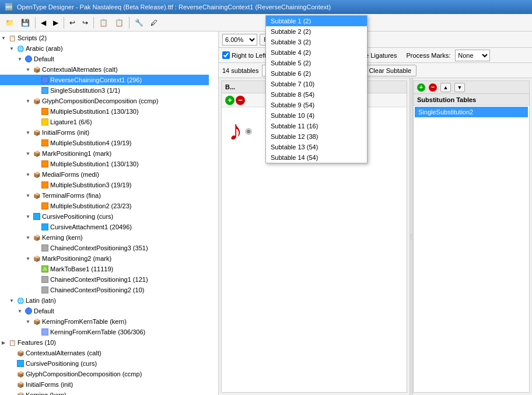  What do you see at coordinates (9, 23) in the screenshot?
I see `toolbar-new: 📁` at bounding box center [9, 23].